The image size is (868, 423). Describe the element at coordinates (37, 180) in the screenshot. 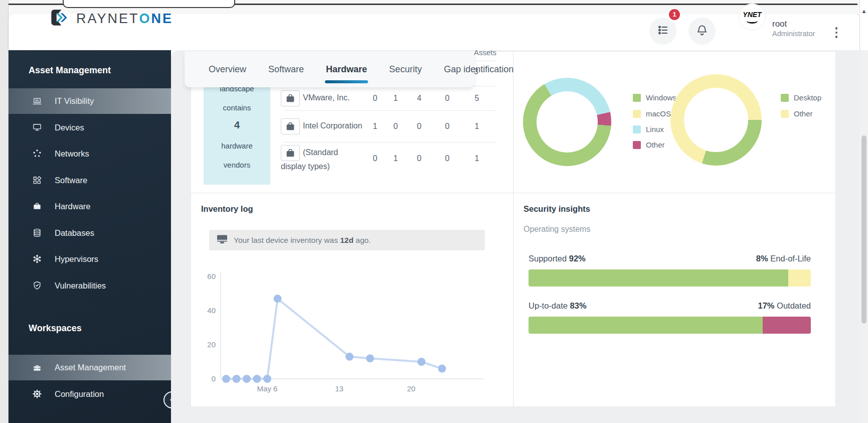

I see `software-grid-icon` at that location.